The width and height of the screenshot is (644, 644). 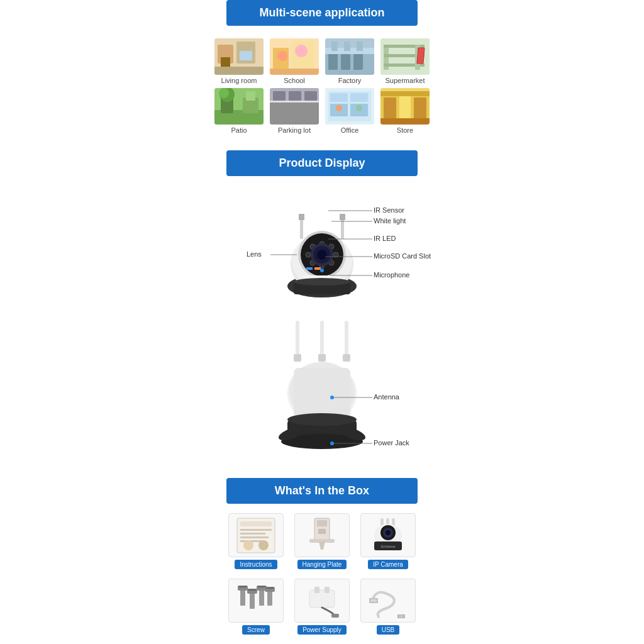 What do you see at coordinates (402, 256) in the screenshot?
I see `label-microsd: MicroSD Card Slot` at bounding box center [402, 256].